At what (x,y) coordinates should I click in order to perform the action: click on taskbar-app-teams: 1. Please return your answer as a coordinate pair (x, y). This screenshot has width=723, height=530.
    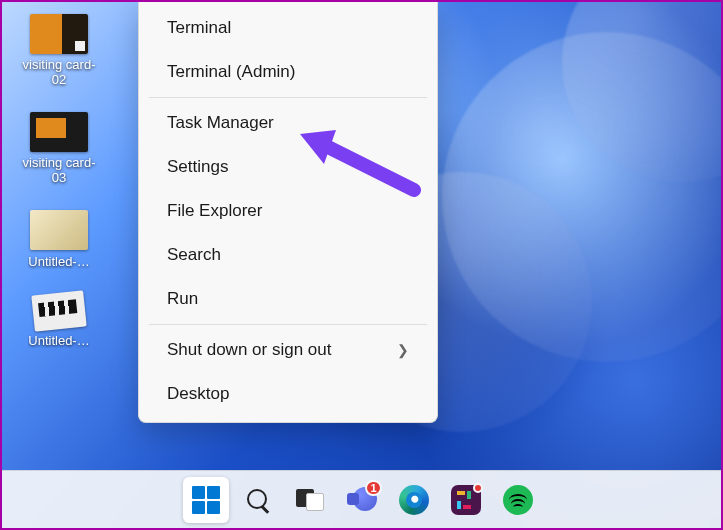
    Looking at the image, I should click on (362, 500).